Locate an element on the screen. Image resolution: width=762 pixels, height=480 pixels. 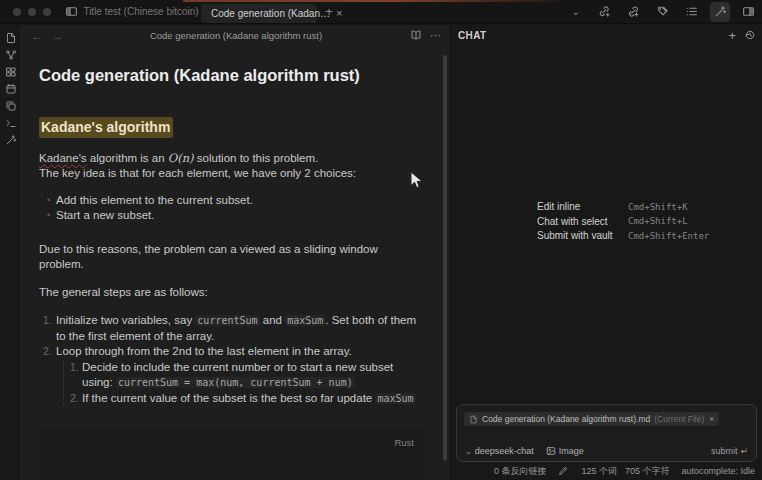
templates-icon is located at coordinates (10, 106).